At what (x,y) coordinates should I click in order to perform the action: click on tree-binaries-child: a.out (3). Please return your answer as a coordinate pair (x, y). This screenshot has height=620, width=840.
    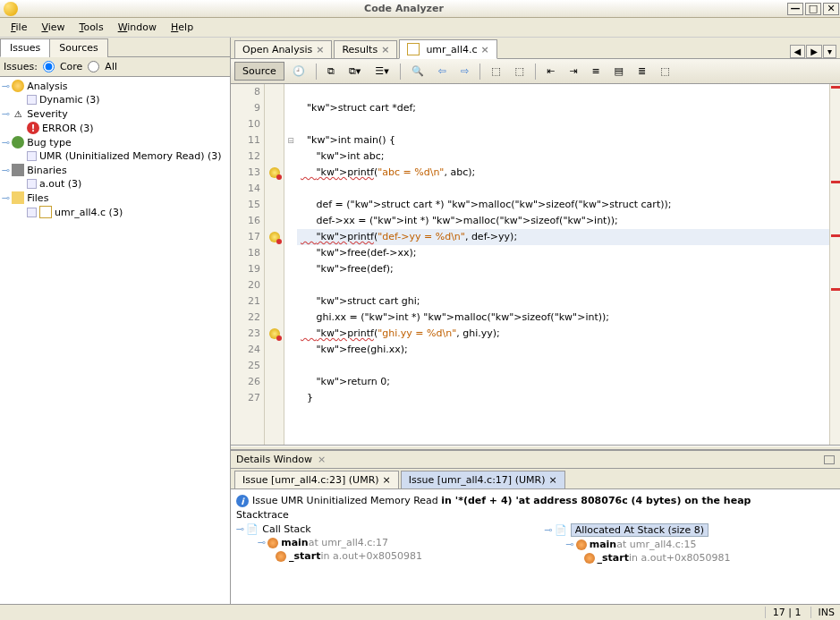
    Looking at the image, I should click on (115, 184).